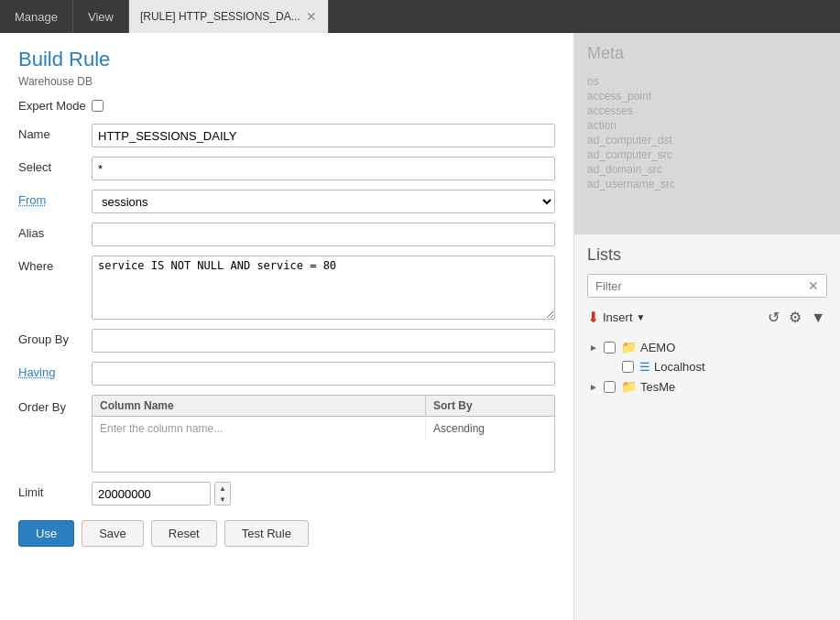  I want to click on select-label: Select, so click(55, 165).